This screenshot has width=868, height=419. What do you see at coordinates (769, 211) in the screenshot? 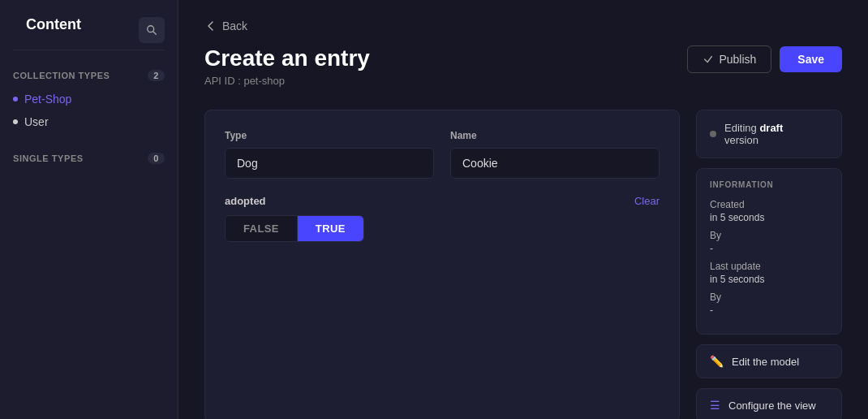
I see `created-row: Created in 5 seconds` at bounding box center [769, 211].